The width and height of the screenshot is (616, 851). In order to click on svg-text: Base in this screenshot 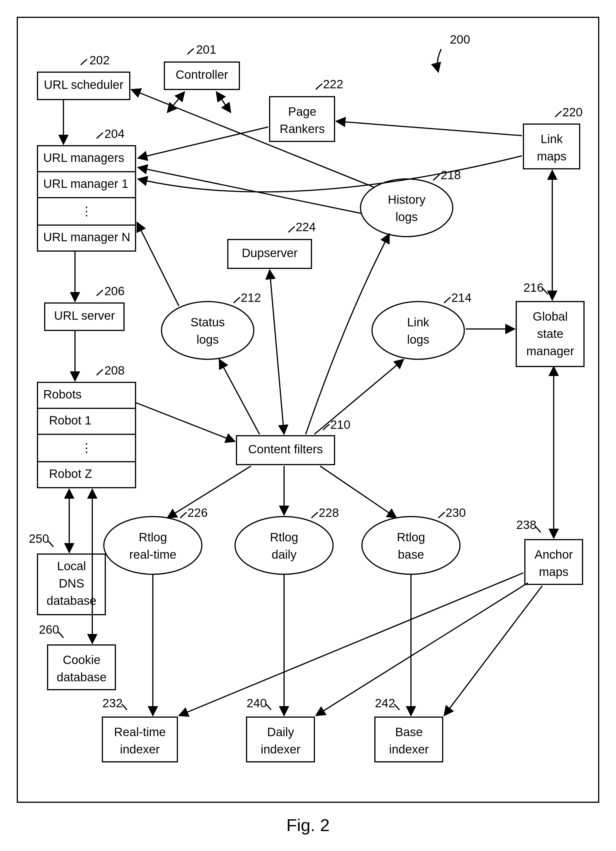, I will do `click(409, 732)`.